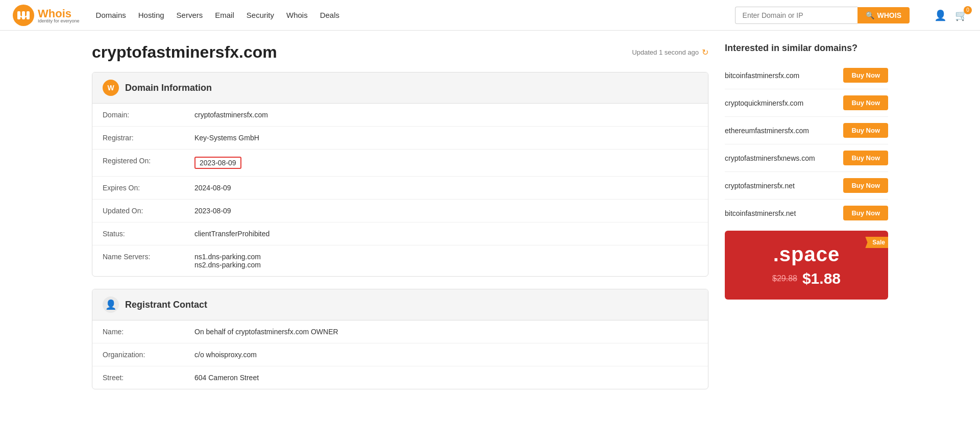 The width and height of the screenshot is (980, 421). Describe the element at coordinates (806, 144) in the screenshot. I see `domain-suggestions-list: bitcoinfastminersfx.com Buy Now cryptoqu…` at that location.